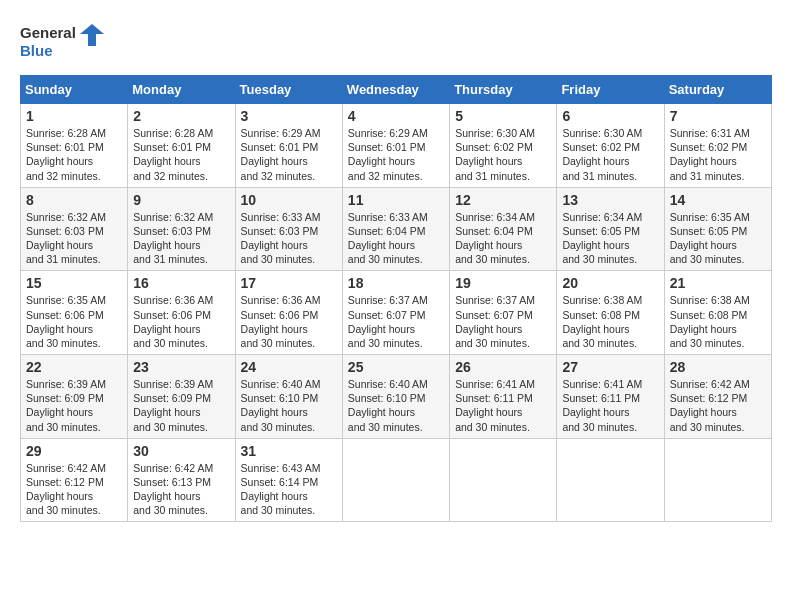 The image size is (792, 612). I want to click on day-cell: 19Sunrise: 6:37 AMSunset: 6:07 PMDayligh…, so click(504, 313).